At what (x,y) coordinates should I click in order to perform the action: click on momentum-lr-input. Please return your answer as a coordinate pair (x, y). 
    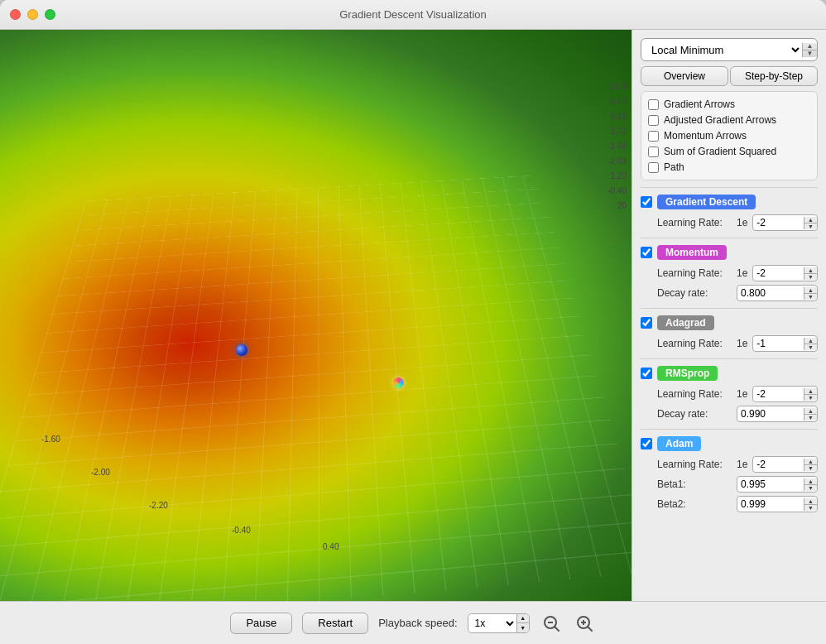
    Looking at the image, I should click on (778, 273).